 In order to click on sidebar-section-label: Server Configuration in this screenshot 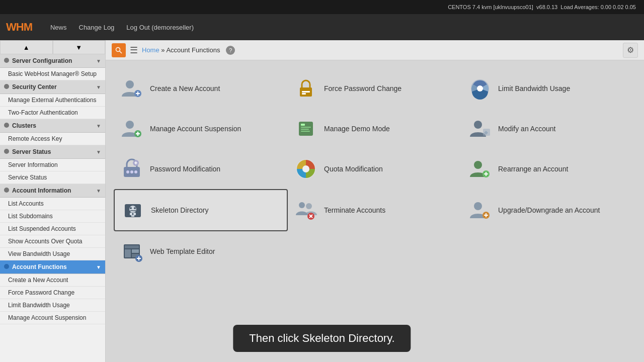, I will do `click(42, 61)`.